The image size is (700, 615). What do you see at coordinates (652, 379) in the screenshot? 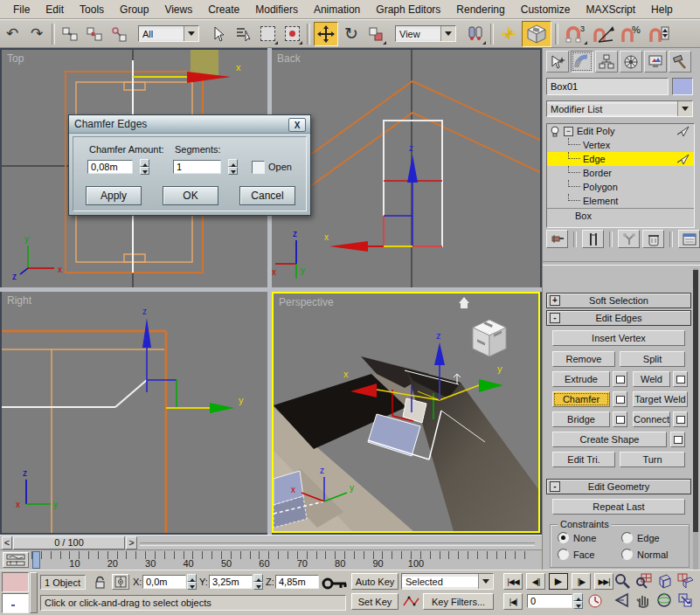
I see `weld-button: Weld` at bounding box center [652, 379].